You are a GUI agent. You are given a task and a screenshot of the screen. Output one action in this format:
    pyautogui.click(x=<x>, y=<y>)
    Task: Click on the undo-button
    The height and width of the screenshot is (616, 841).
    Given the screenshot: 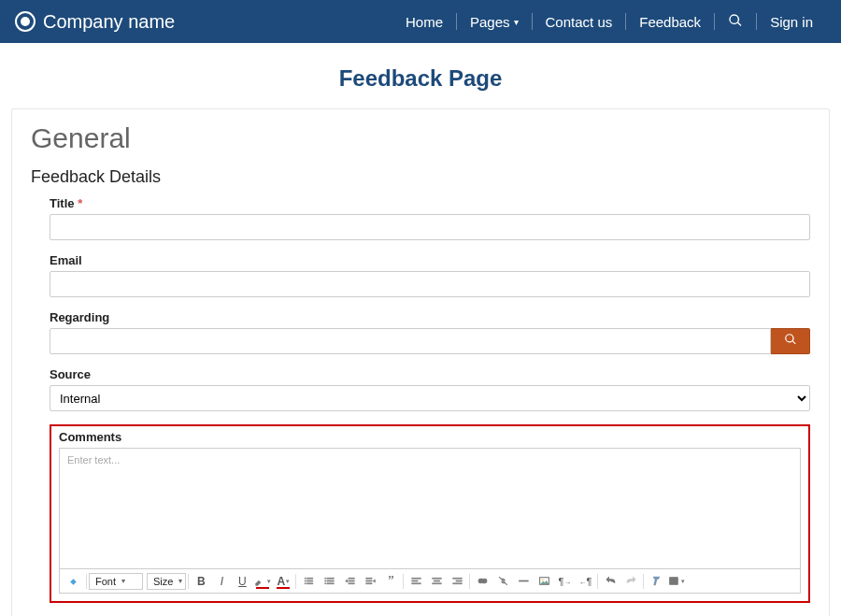 What is the action you would take?
    pyautogui.click(x=610, y=581)
    